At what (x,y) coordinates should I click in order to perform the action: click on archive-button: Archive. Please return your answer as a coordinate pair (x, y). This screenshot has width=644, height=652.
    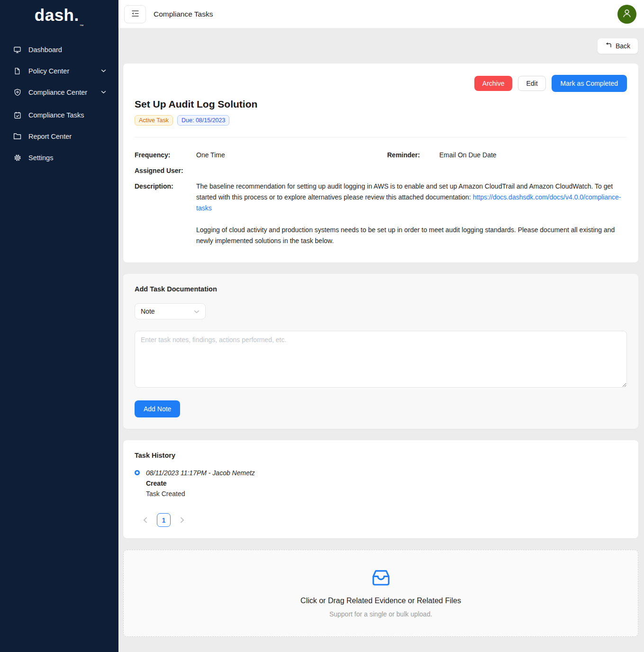
    Looking at the image, I should click on (494, 83).